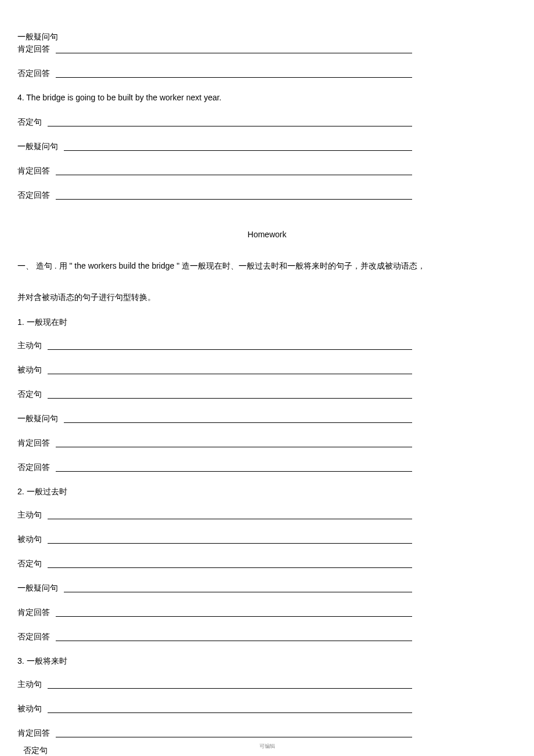 The height and width of the screenshot is (756, 534). What do you see at coordinates (215, 37) in the screenshot?
I see `general-question-label: 一般疑问句` at bounding box center [215, 37].